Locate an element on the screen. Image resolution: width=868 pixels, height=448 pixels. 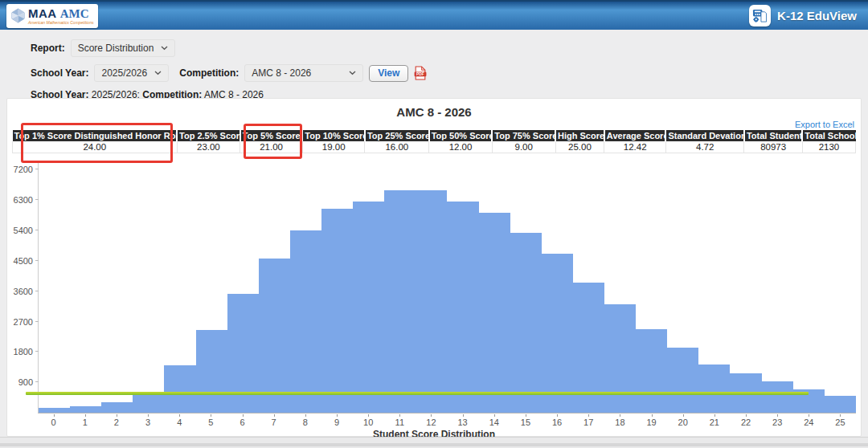
x-tick-5: 5 is located at coordinates (211, 421).